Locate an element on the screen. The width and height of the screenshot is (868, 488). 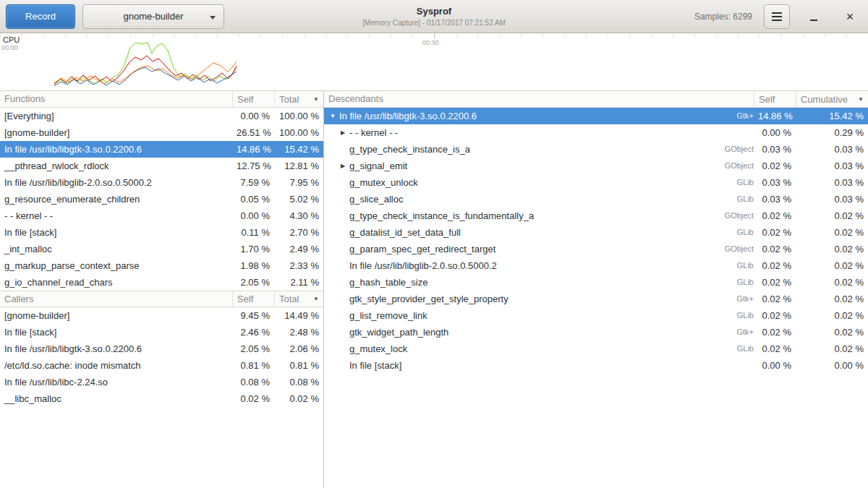
table-row: [Everything]0.00 %100.00 % is located at coordinates (162, 116).